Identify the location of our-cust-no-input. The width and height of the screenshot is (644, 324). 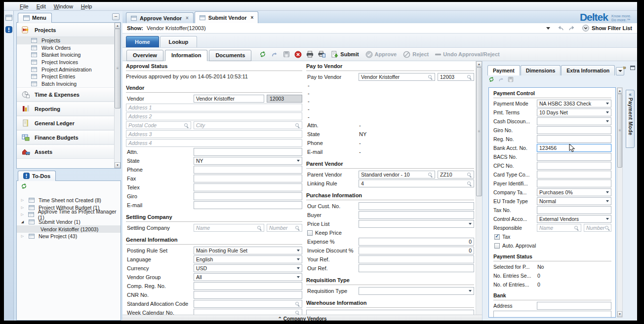
(416, 206).